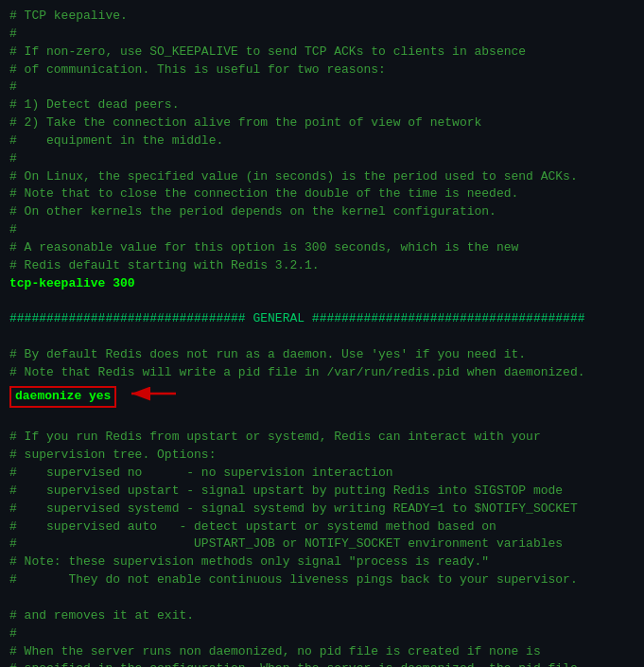 This screenshot has width=644, height=667. I want to click on line-2: #, so click(322, 34).